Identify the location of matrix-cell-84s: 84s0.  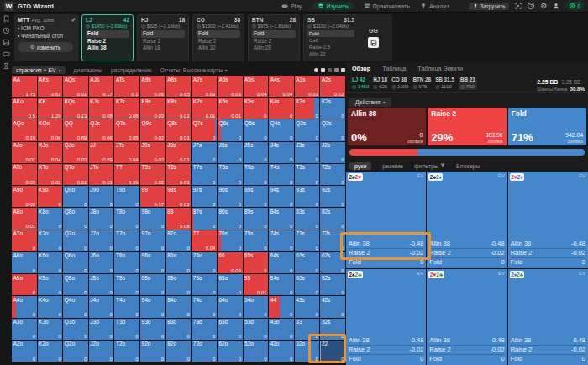
(281, 219).